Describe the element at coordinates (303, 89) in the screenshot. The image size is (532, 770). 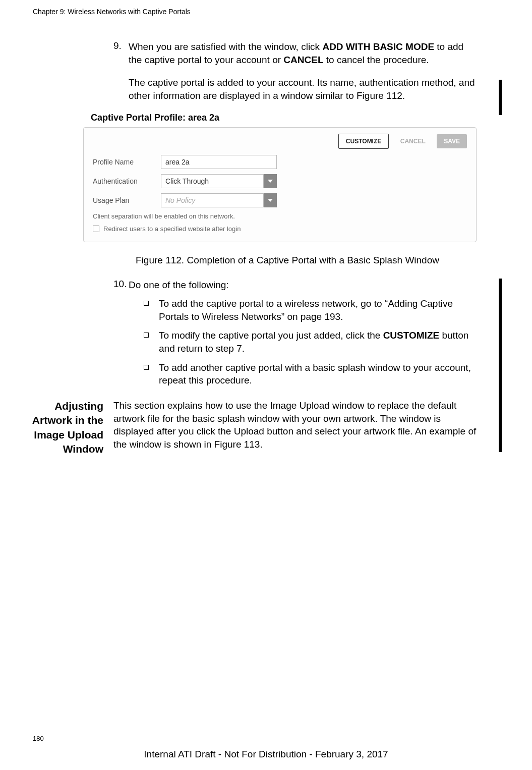
I see `step-9-result: The captive portal is added to your acco…` at that location.